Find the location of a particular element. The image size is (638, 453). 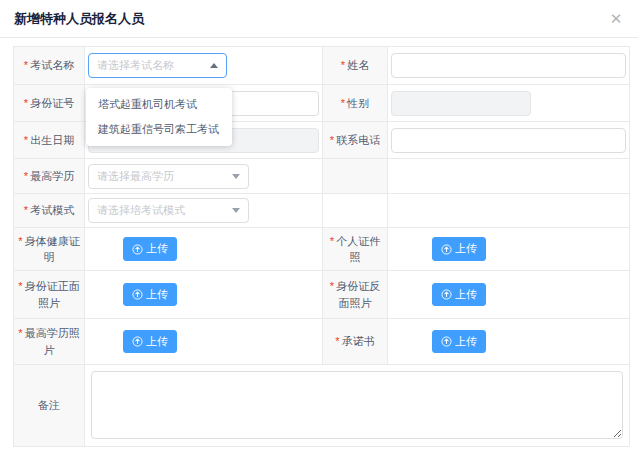

field-label-phone: *联系电话 is located at coordinates (356, 140).